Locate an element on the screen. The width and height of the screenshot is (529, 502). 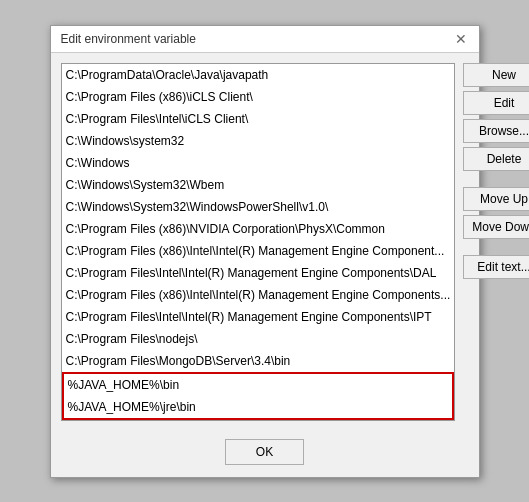
list-item: %JAVA_HOME%\jre\bin is located at coordinates (258, 408).